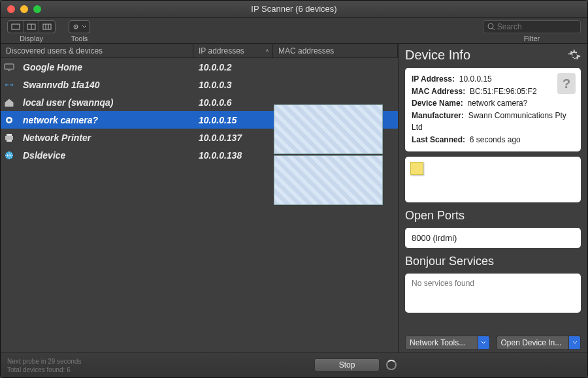 Image resolution: width=588 pixels, height=378 pixels. What do you see at coordinates (503, 91) in the screenshot?
I see `info-value-mac: BC:51:FE:96:05:F2` at bounding box center [503, 91].